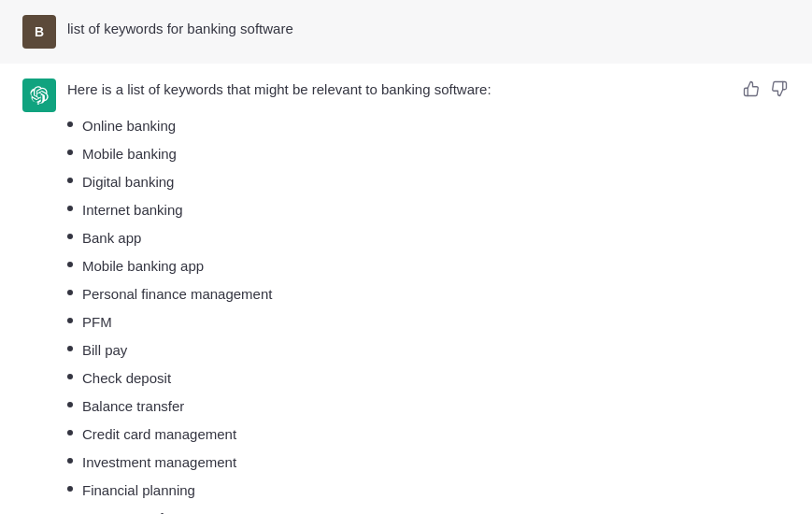  Describe the element at coordinates (779, 89) in the screenshot. I see `thumbs-down-icon` at that location.